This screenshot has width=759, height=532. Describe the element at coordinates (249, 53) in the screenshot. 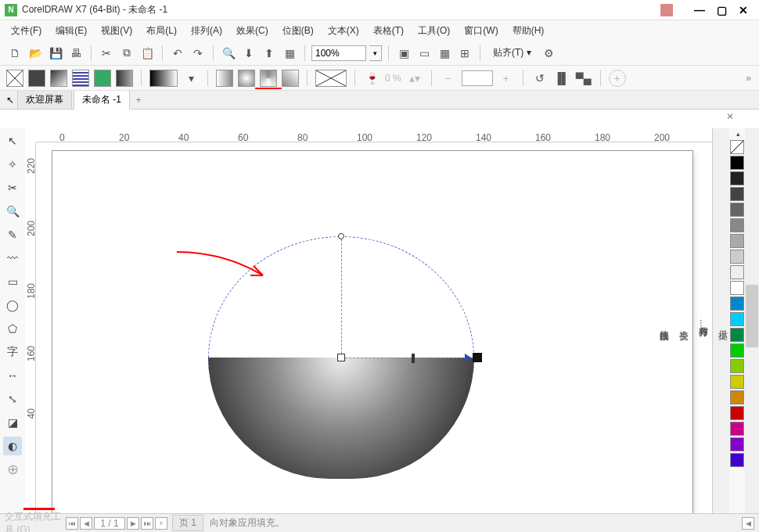

I see `import-icon: ⬇` at that location.